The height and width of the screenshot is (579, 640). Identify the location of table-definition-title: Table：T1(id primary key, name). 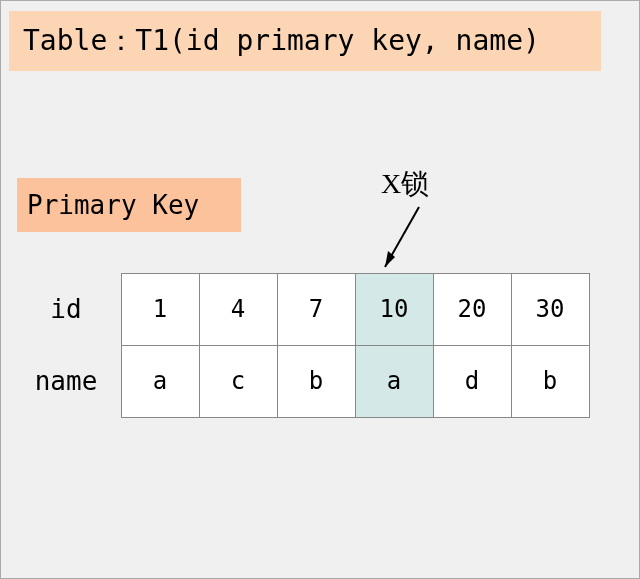
(305, 41).